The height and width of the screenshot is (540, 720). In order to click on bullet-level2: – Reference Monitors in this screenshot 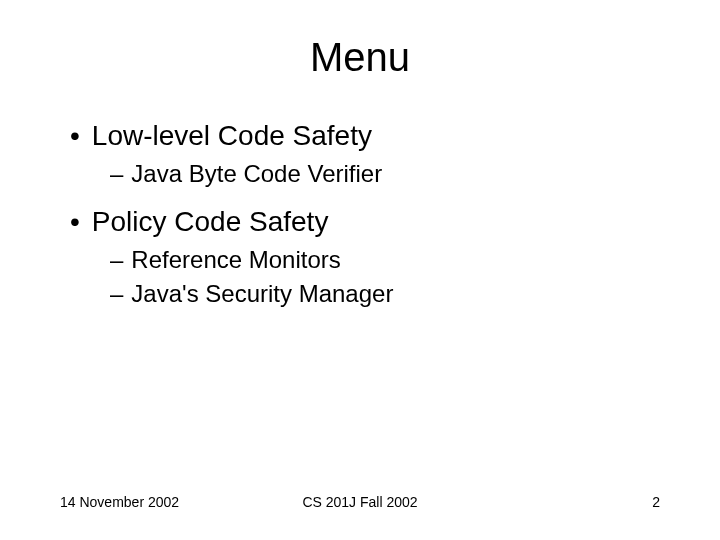, I will do `click(385, 260)`.